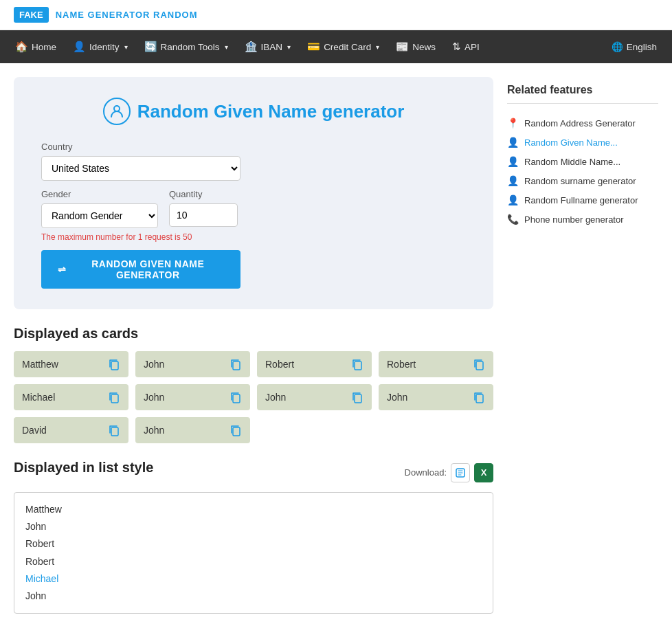 The width and height of the screenshot is (672, 635). What do you see at coordinates (513, 219) in the screenshot?
I see `sidebar-link-icon: 📞` at bounding box center [513, 219].